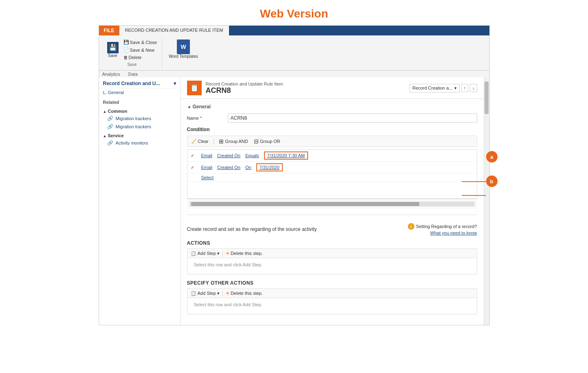  What do you see at coordinates (113, 50) in the screenshot?
I see `save-button: 💾 Save` at bounding box center [113, 50].